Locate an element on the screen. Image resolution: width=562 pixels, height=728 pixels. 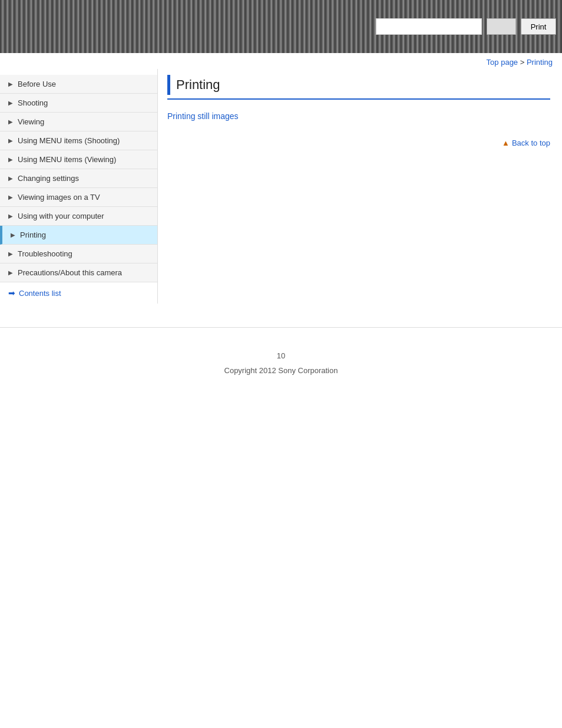
contents-list-link: ➡ Contents list is located at coordinates (79, 293).